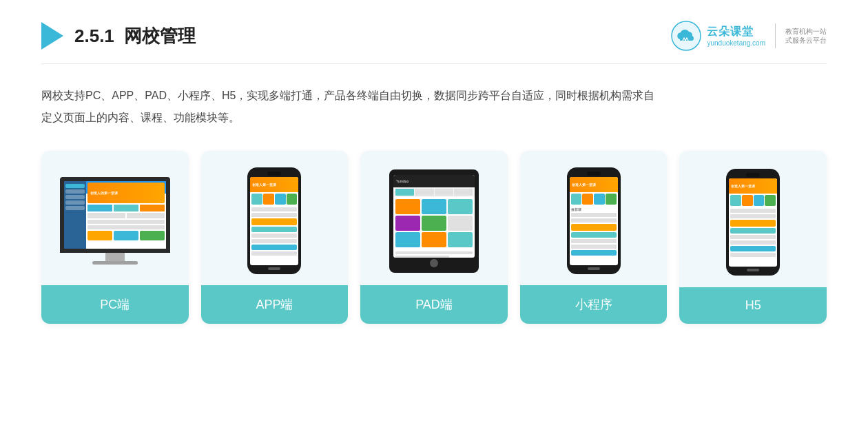 Image resolution: width=868 pixels, height=434 pixels. Describe the element at coordinates (686, 36) in the screenshot. I see `cloud-icon` at that location.